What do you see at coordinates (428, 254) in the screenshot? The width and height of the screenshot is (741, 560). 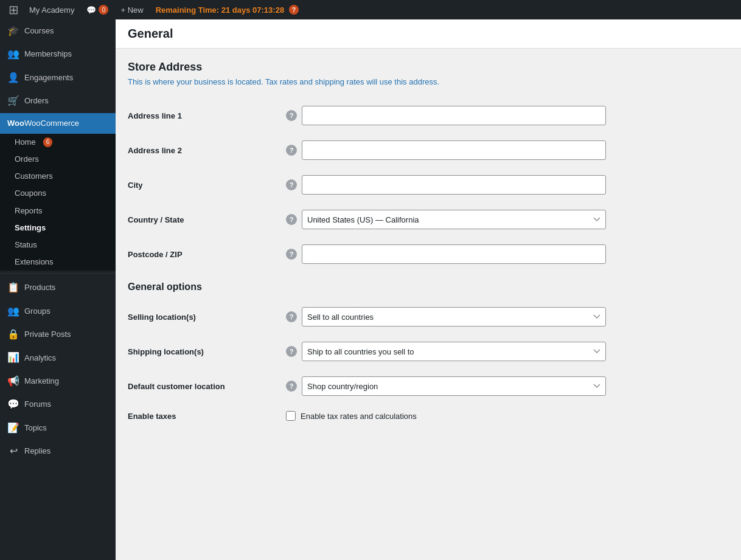 I see `postcode-row: Postcode / ZIP ?` at bounding box center [428, 254].